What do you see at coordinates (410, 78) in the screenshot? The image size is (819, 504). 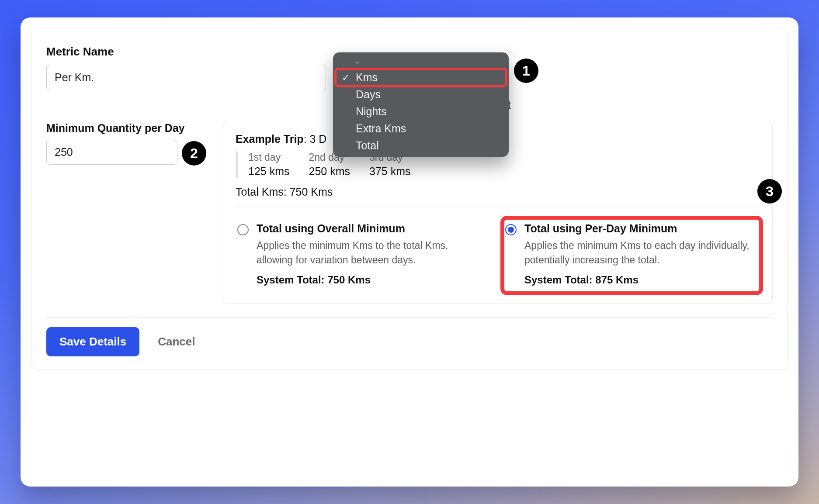 I see `metric-name-row: - ✓ Kms Days Nights Extra Kms` at bounding box center [410, 78].